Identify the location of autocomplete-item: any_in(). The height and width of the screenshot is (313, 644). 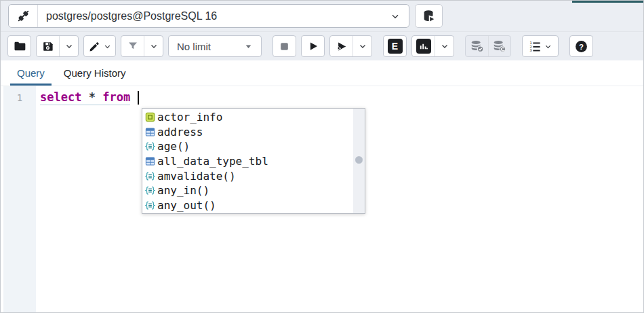
(249, 191).